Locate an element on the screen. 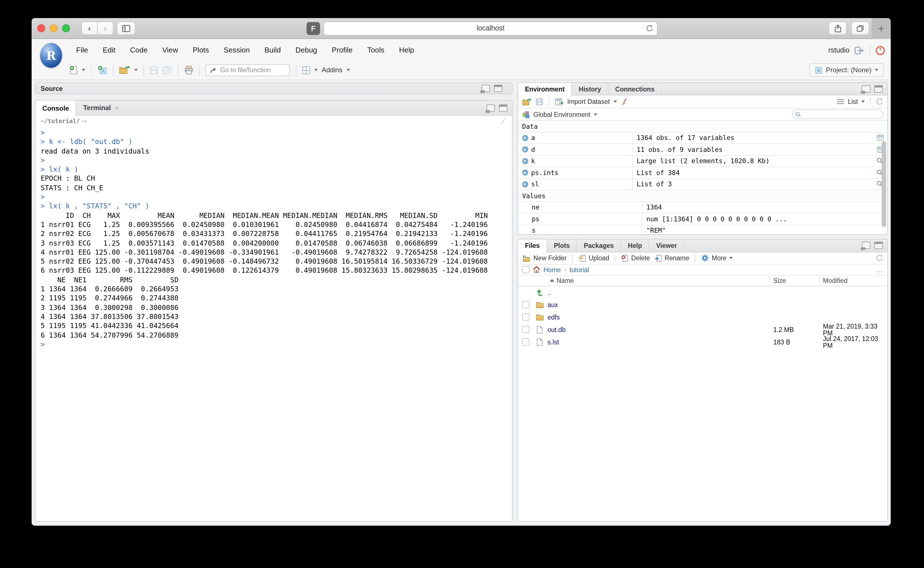 Image resolution: width=924 pixels, height=568 pixels. file-row: edfs is located at coordinates (703, 317).